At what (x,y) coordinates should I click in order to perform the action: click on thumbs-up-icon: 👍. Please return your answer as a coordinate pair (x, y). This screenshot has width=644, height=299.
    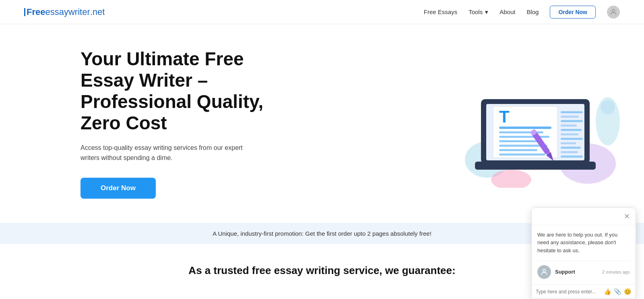
    Looking at the image, I should click on (608, 289).